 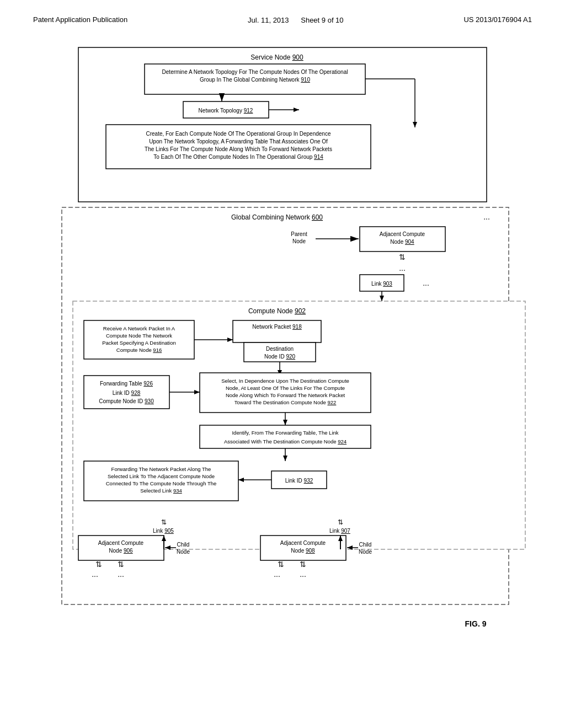 I want to click on svg-text: Node 906, so click(x=121, y=550).